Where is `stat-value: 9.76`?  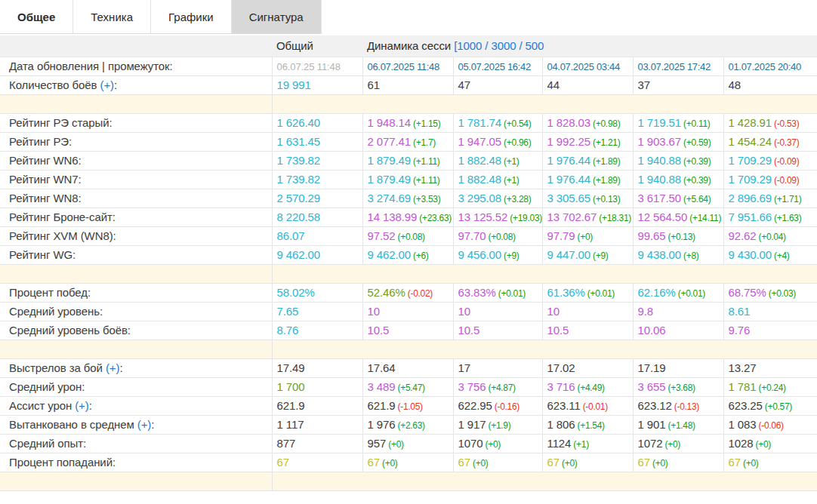
stat-value: 9.76 is located at coordinates (740, 330).